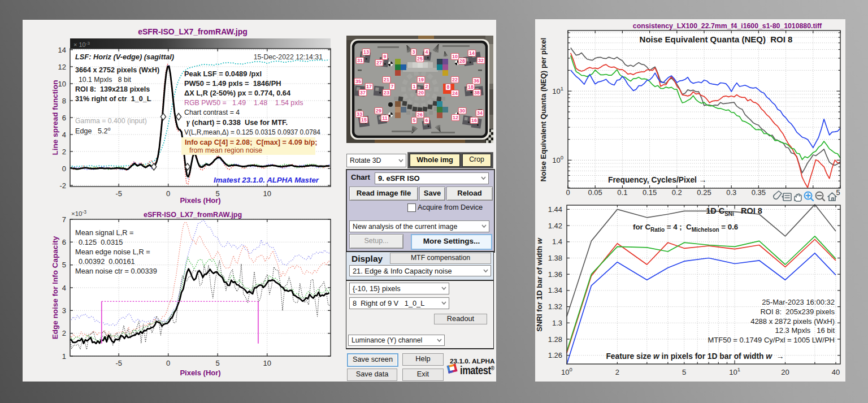 This screenshot has width=868, height=403. Describe the element at coordinates (650, 192) in the screenshot. I see `svg-text: 0.15` at that location.